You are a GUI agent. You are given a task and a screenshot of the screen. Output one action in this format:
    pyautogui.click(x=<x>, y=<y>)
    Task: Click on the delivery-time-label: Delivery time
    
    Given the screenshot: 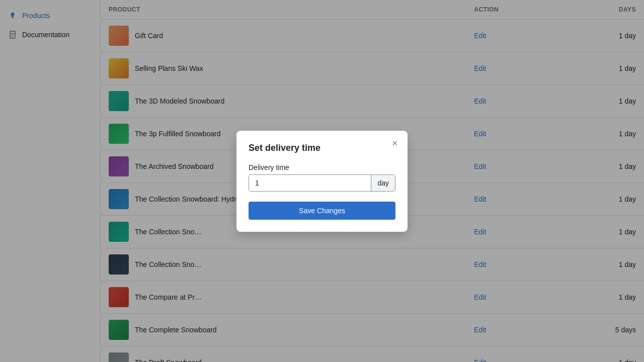 What is the action you would take?
    pyautogui.click(x=322, y=167)
    